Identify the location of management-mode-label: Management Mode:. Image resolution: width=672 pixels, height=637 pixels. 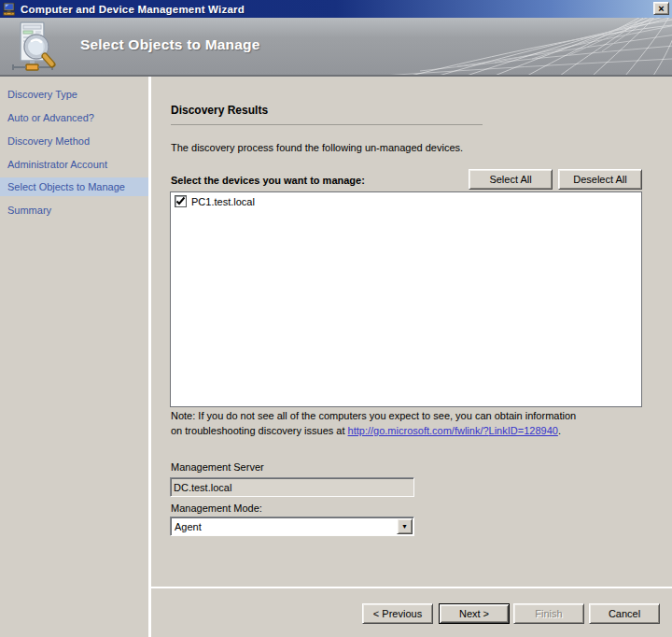
(217, 508).